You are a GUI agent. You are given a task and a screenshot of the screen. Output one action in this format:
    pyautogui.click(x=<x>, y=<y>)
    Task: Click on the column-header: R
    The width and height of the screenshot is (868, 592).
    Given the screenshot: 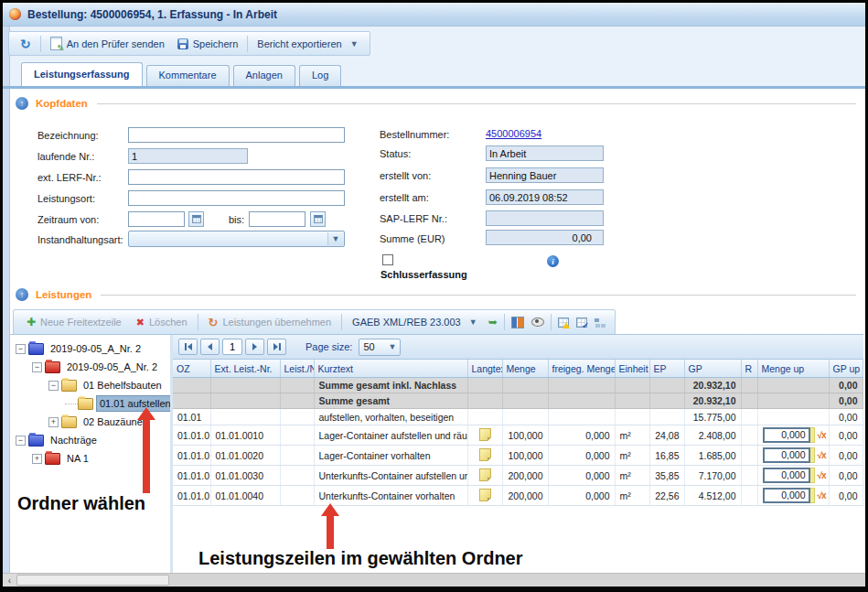 What is the action you would take?
    pyautogui.click(x=749, y=369)
    